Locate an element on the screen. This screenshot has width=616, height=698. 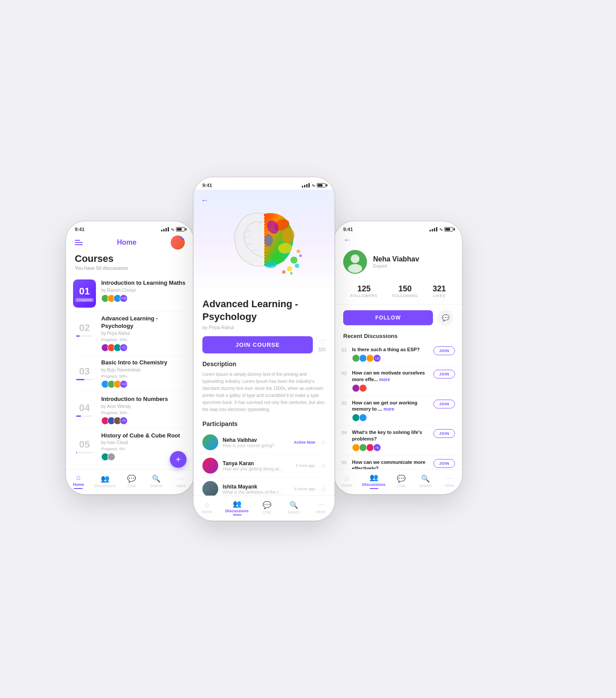
progress-text-3: Progress: 50% is located at coordinates (144, 376).